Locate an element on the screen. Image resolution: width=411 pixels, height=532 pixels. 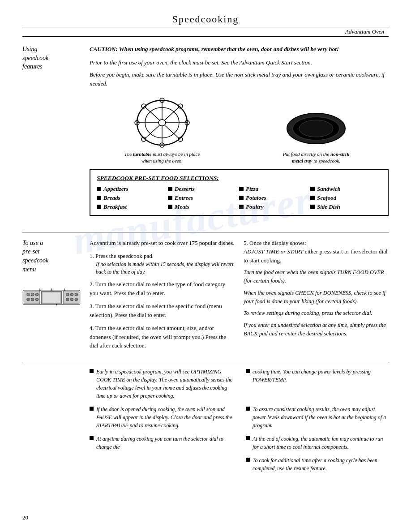
food-selections-title: SPEEDCOOK PRE-SET FOOD SELECTIONS: is located at coordinates (239, 178).